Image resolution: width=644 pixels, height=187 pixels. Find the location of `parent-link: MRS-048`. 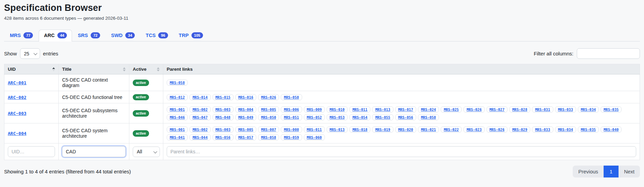

parent-link: MRS-048 is located at coordinates (223, 117).